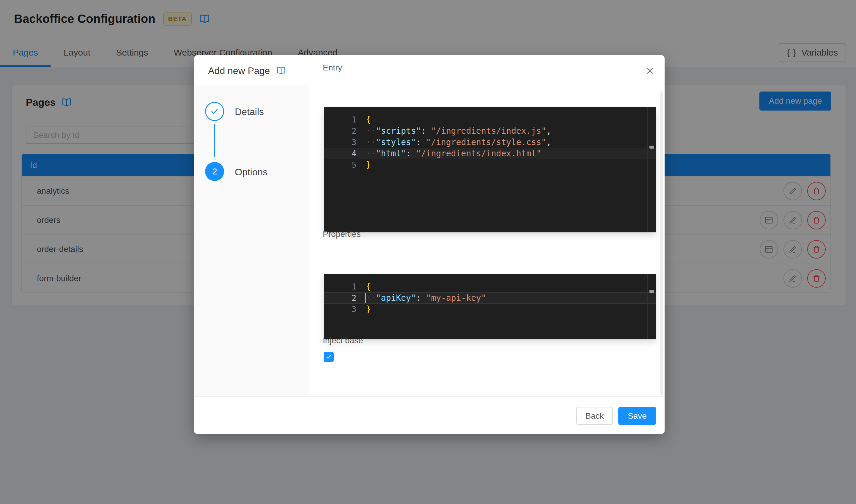 Image resolution: width=856 pixels, height=504 pixels. Describe the element at coordinates (340, 154) in the screenshot. I see `line-number: 4` at that location.